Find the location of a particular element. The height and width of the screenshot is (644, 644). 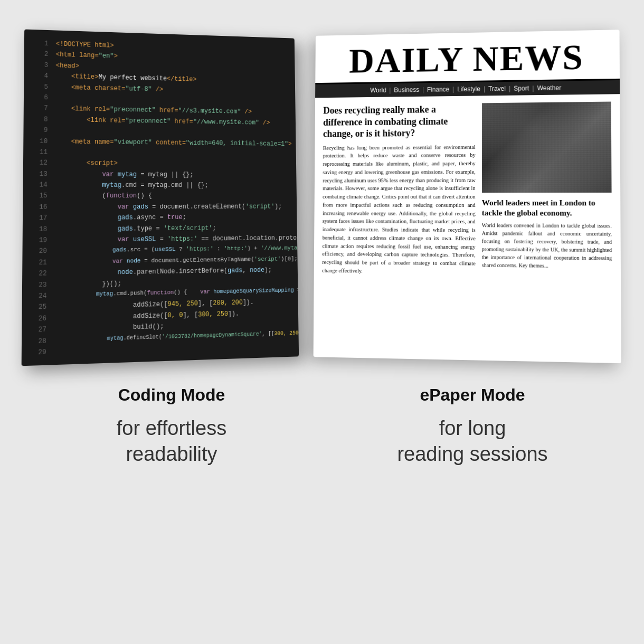

article2-headline: World leaders meet in London to tackle t… is located at coordinates (547, 208).